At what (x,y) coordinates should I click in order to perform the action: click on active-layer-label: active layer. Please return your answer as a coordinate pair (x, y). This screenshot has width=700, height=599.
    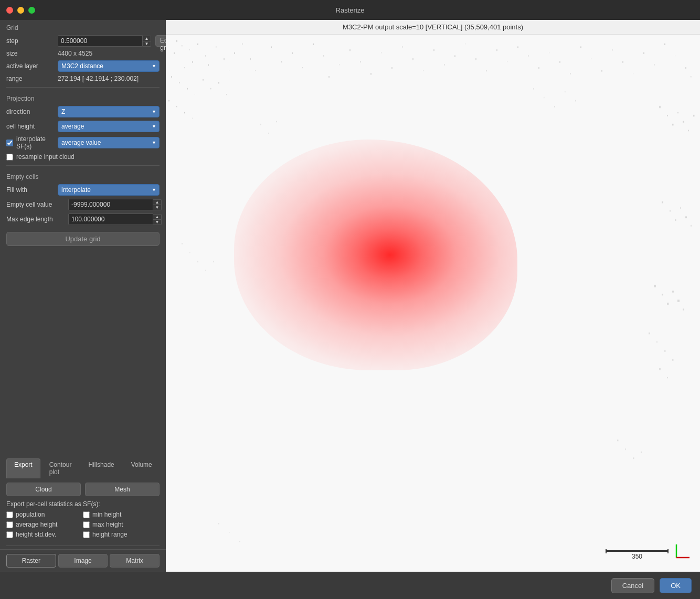
    Looking at the image, I should click on (30, 66).